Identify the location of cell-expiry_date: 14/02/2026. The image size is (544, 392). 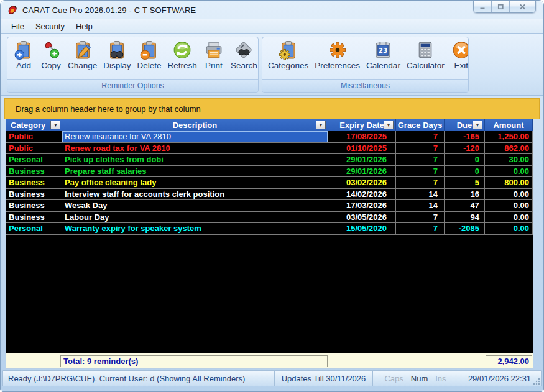
(362, 194).